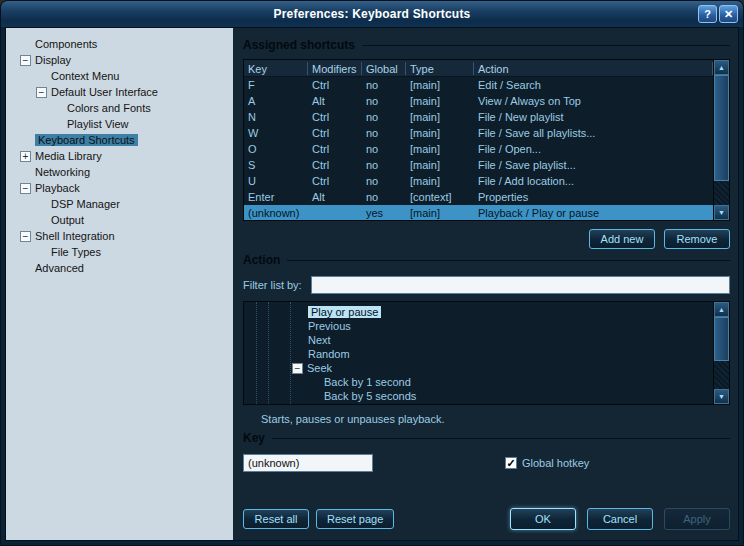 The width and height of the screenshot is (744, 546). Describe the element at coordinates (547, 463) in the screenshot. I see `global-hotkey-option: Global hotkey` at that location.